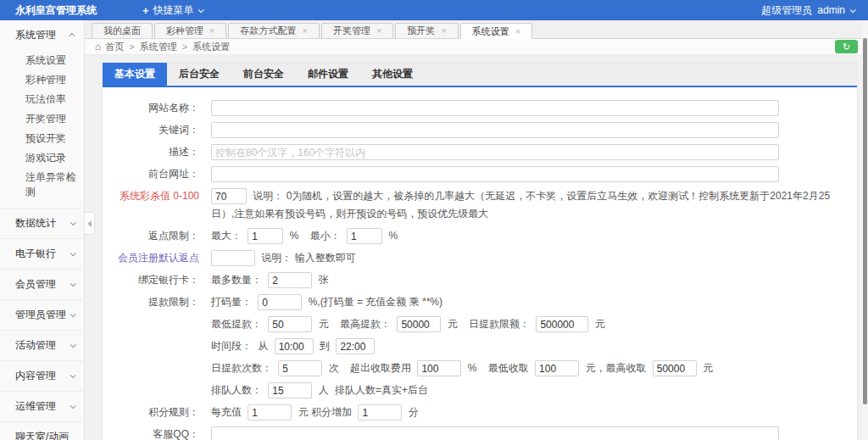  I want to click on sidebar-group-label: 内容管理, so click(36, 376).